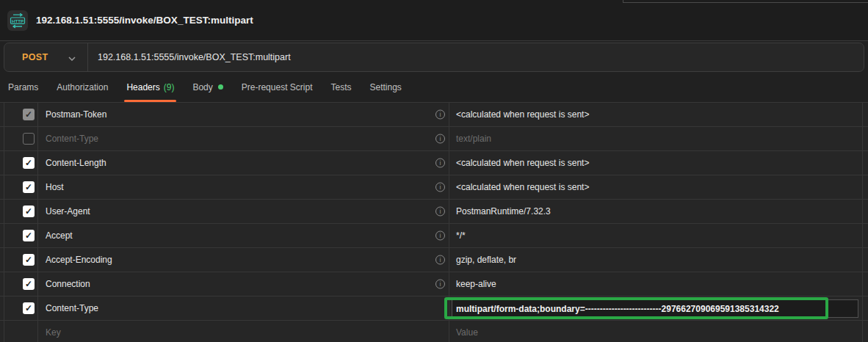  I want to click on body-active-dot, so click(220, 87).